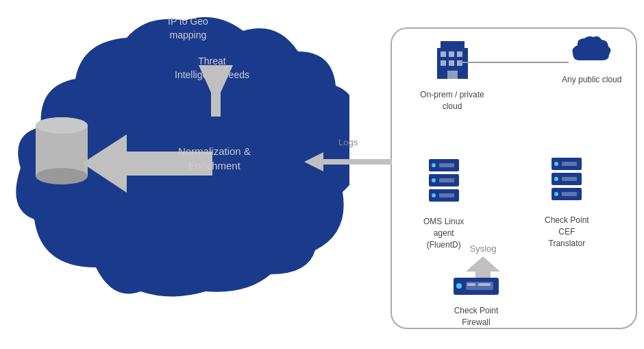 The height and width of the screenshot is (349, 644). I want to click on onprem-wrap: On-prem / private cloud, so click(452, 75).